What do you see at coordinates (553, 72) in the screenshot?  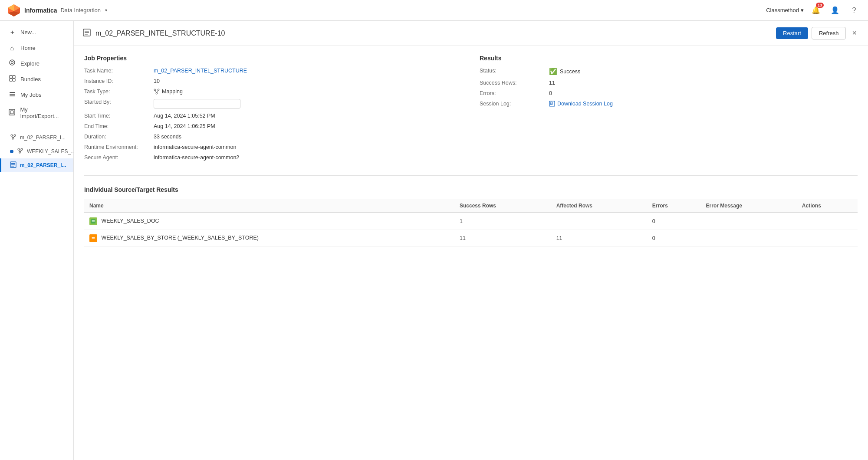 I see `success-icon: ✅` at bounding box center [553, 72].